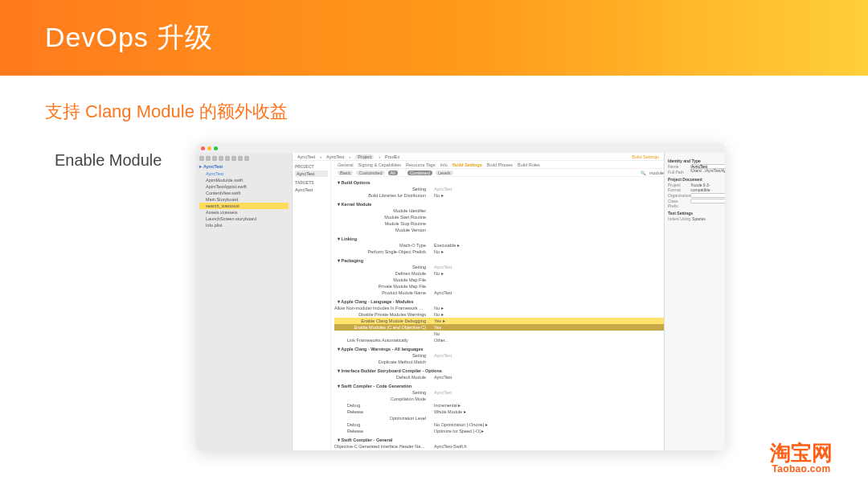  I want to click on nav-item: Main.Storyboard, so click(244, 199).